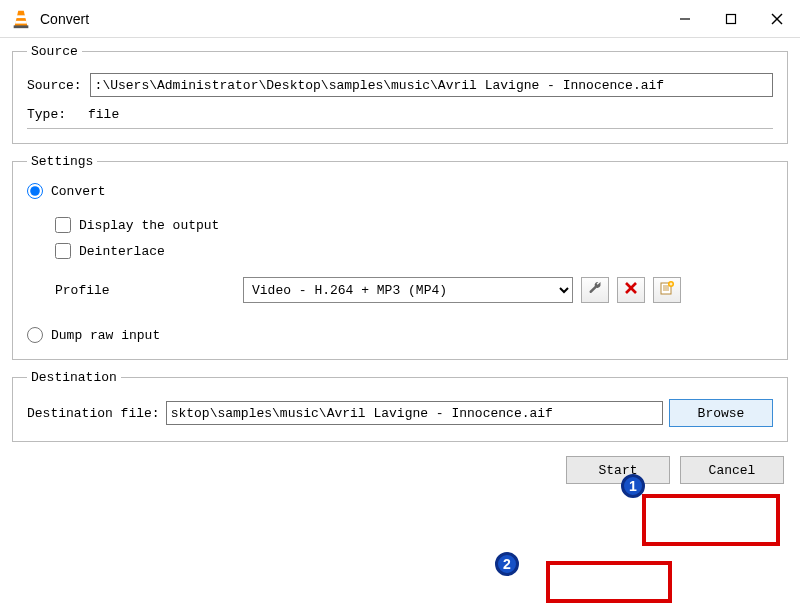  I want to click on browse-button: Browse, so click(721, 413).